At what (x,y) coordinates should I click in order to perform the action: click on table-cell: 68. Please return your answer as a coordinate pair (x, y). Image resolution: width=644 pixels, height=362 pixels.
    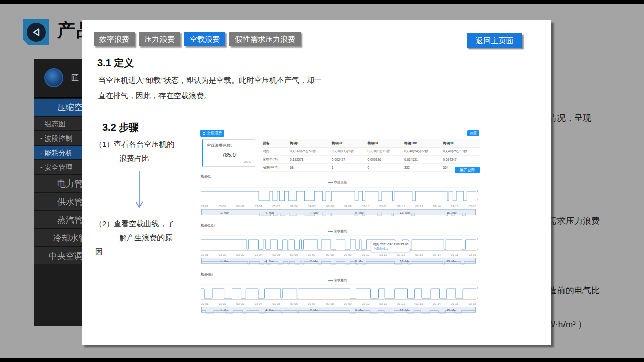
    Looking at the image, I should click on (309, 168).